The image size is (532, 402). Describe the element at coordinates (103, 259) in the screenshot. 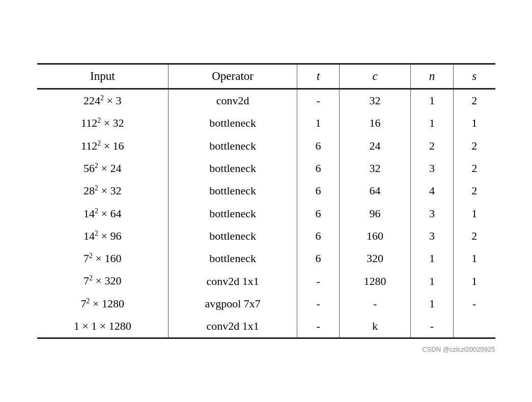

I see `cell-input: 72 × 160` at that location.